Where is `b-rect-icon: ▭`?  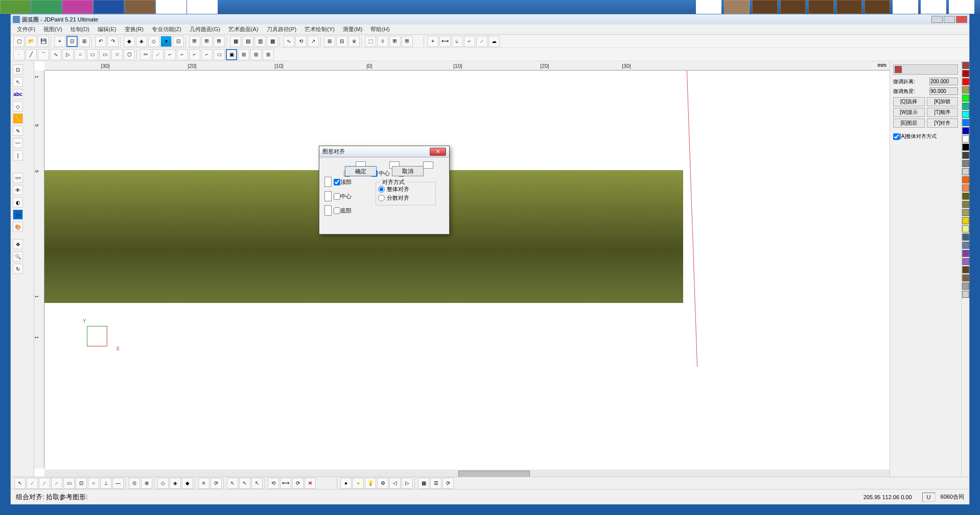
b-rect-icon: ▭ is located at coordinates (69, 483).